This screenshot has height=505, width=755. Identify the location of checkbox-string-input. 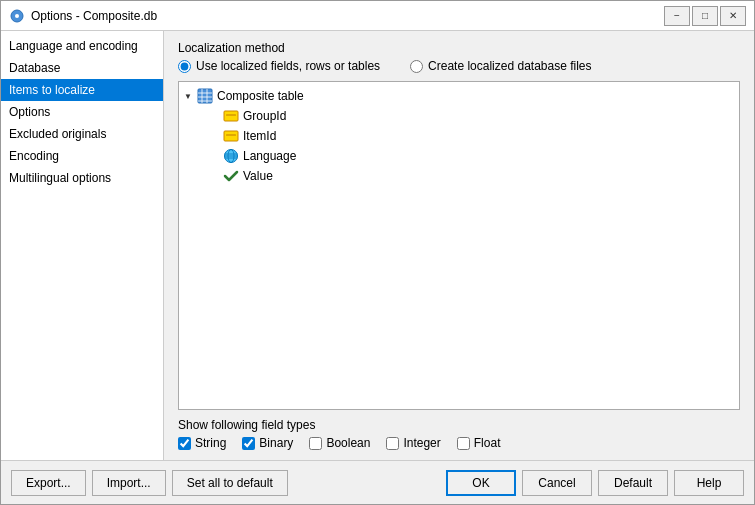
(184, 444).